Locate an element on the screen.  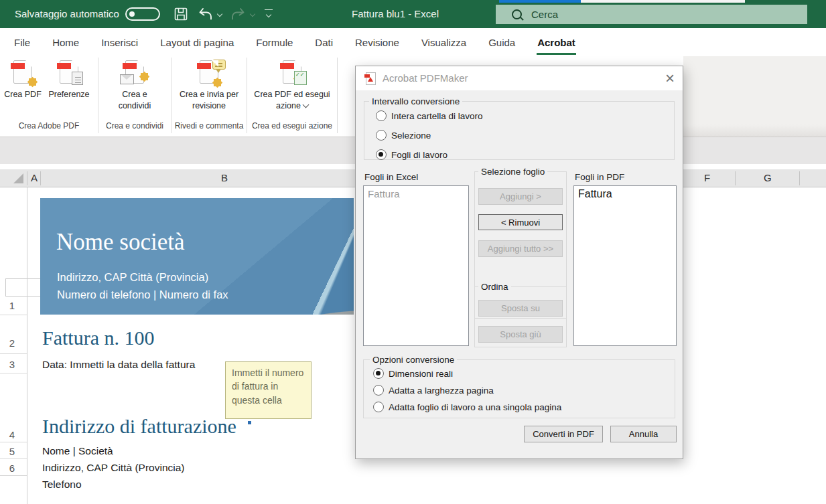
tab-revisione: Revisione is located at coordinates (377, 43).